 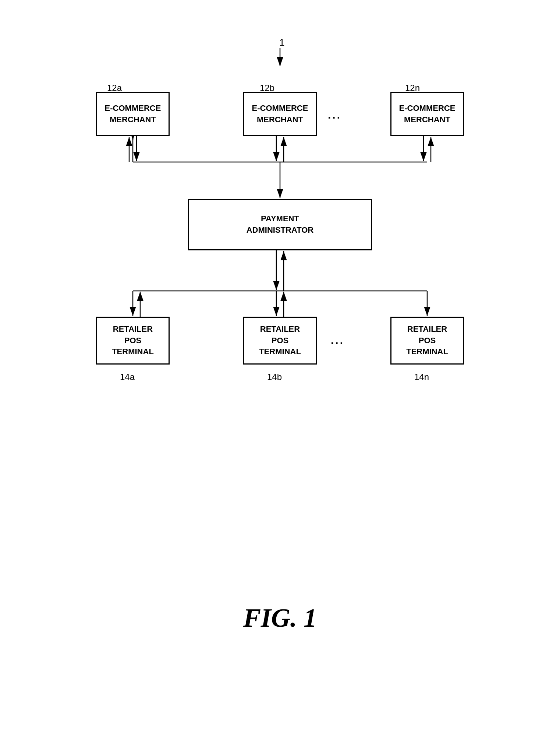 I want to click on ref-12b: 12b, so click(x=267, y=88).